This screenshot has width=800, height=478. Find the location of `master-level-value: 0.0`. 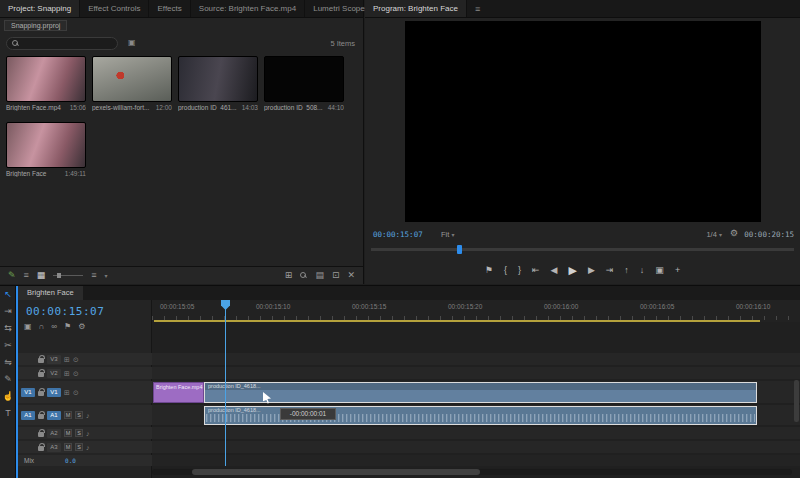

master-level-value: 0.0 is located at coordinates (70, 460).